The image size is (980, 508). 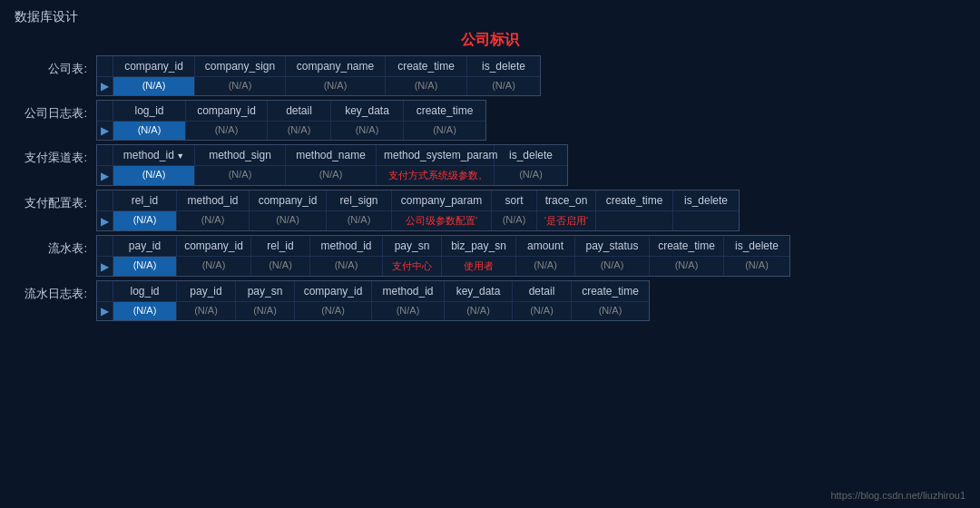 I want to click on col-data-2-0: (N/A), so click(x=154, y=176).